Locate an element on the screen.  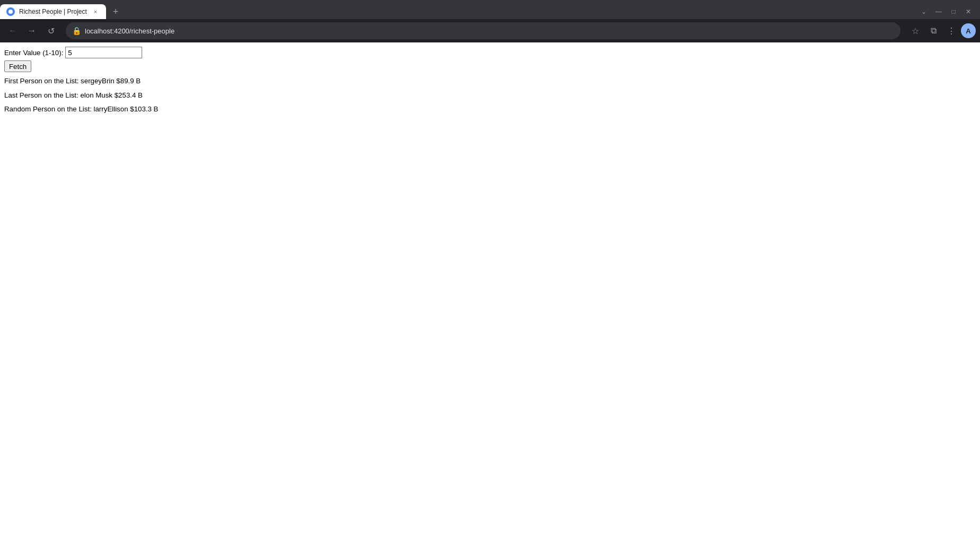
active-tab: Richest People | Project × is located at coordinates (53, 12).